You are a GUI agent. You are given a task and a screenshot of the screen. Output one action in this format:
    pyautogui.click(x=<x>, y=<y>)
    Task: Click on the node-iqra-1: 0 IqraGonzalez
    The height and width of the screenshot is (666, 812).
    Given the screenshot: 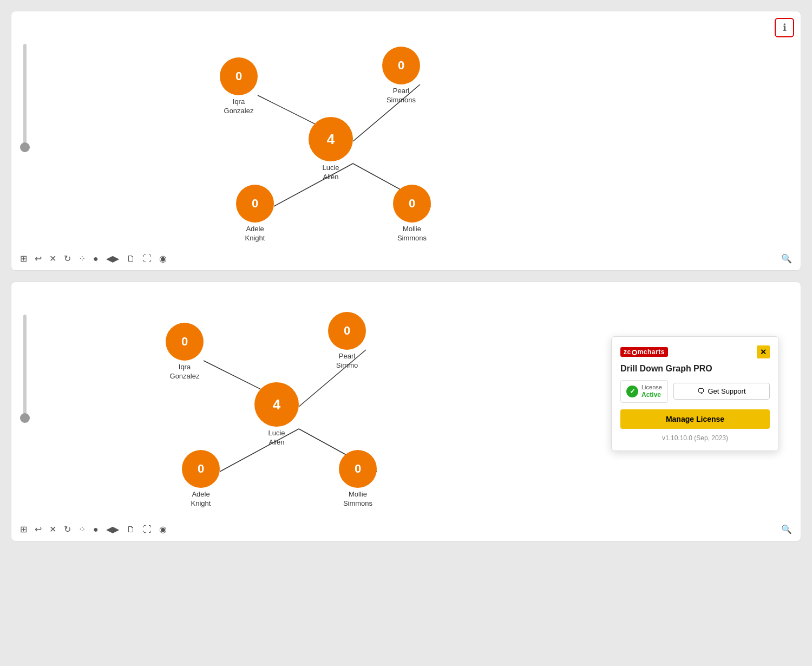 What is the action you would take?
    pyautogui.click(x=239, y=87)
    